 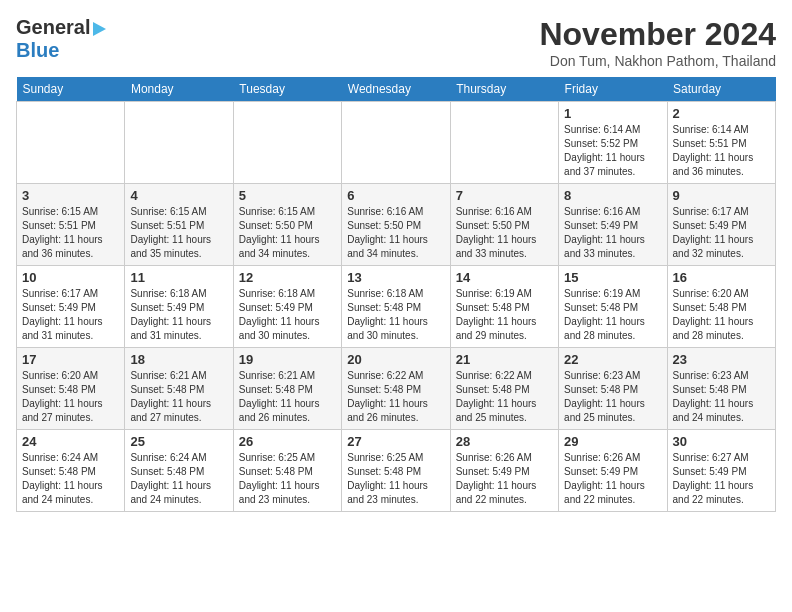 What do you see at coordinates (504, 389) in the screenshot?
I see `calendar-cell: 21Sunrise: 6:22 AM Sunset: 5:48 PM Dayli…` at bounding box center [504, 389].